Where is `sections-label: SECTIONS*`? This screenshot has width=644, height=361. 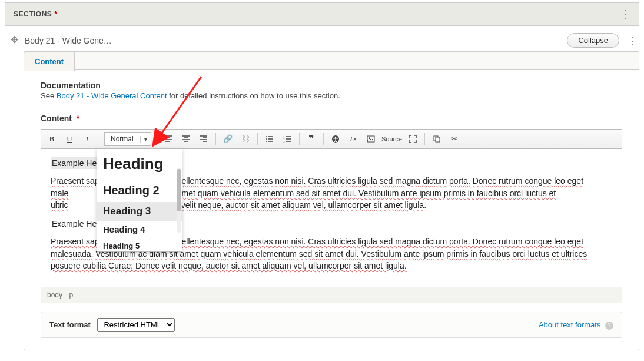
sections-label: SECTIONS* is located at coordinates (35, 14).